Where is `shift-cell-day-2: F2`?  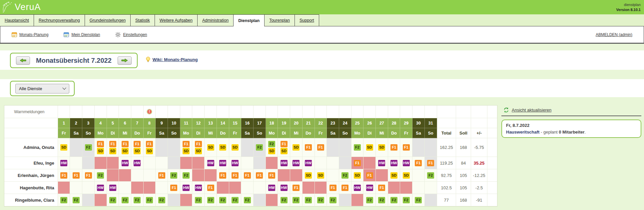
shift-cell-day-2: F2 is located at coordinates (76, 200).